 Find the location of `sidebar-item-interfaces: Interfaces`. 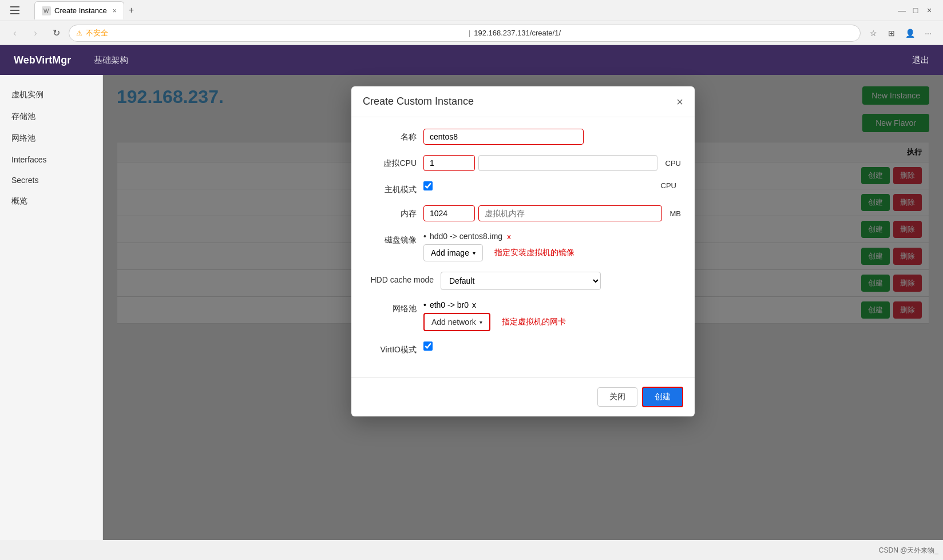

sidebar-item-interfaces: Interfaces is located at coordinates (51, 160).